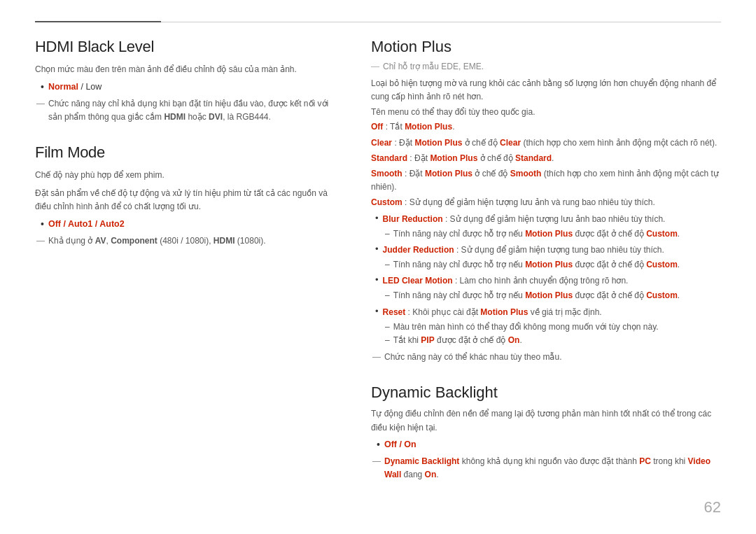 This screenshot has height=534, width=756. I want to click on mp-judder-bullet: • Judder Reduction : Sử dụng để giảm hiệ…, so click(548, 251).